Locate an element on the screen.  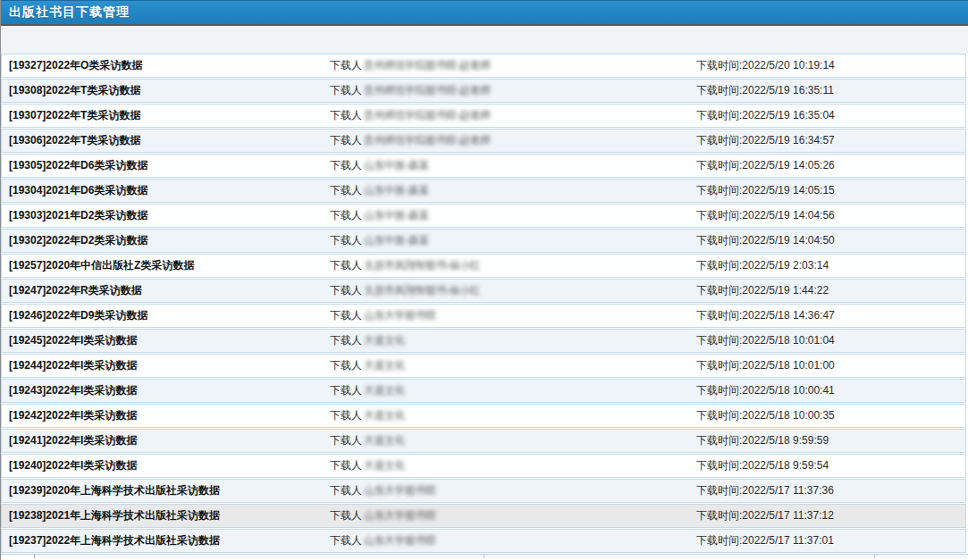
downloader-cell: 下载人 贵州师范学院图书馆-赵老师 is located at coordinates (513, 91).